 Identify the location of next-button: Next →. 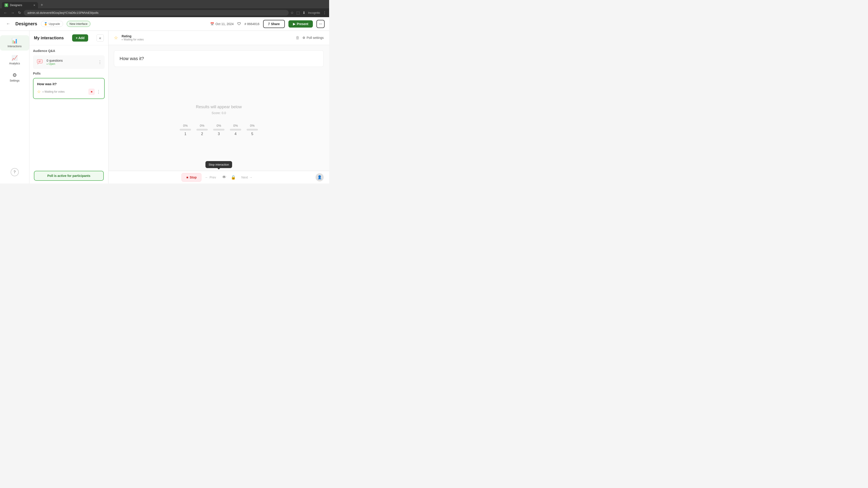
(247, 177).